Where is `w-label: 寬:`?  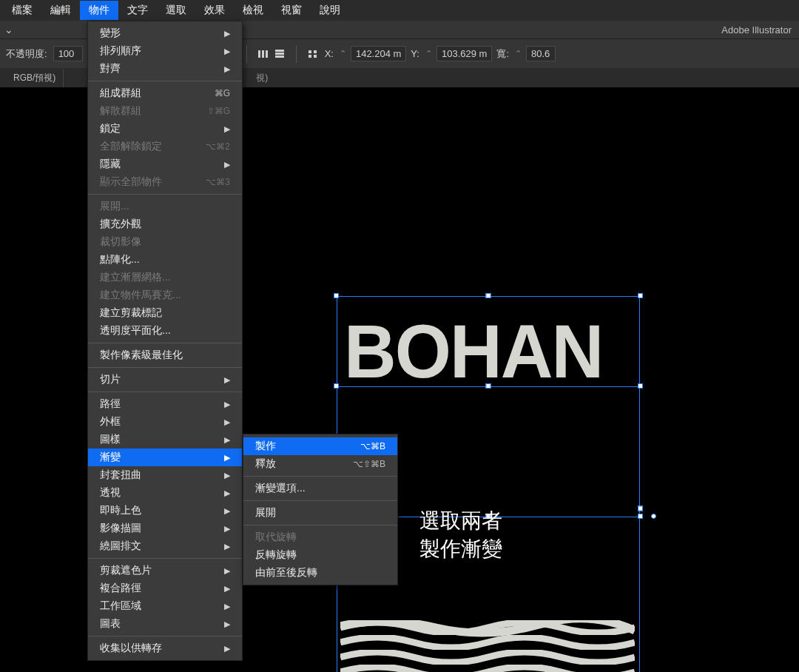
w-label: 寬: is located at coordinates (503, 54).